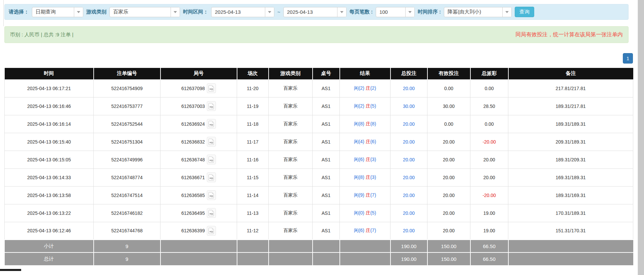 This screenshot has width=644, height=275. I want to click on total-total-bet: 190.00, so click(409, 259).